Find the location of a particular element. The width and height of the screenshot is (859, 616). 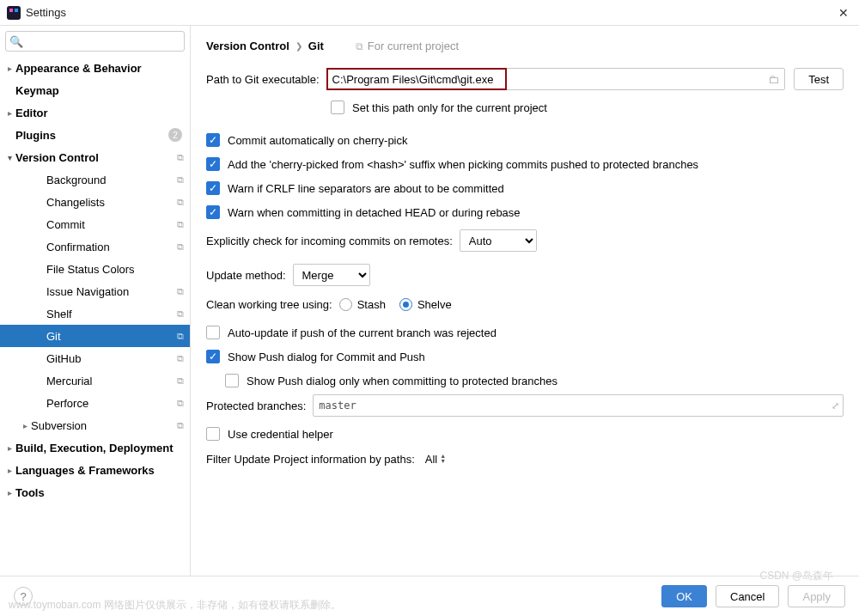

tree-item-label: Commit is located at coordinates (112, 225).